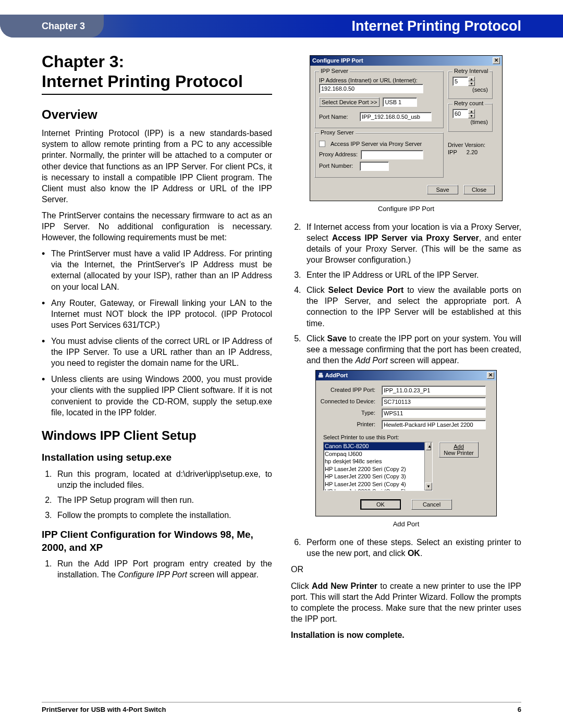 This screenshot has width=563, height=728. Describe the element at coordinates (349, 102) in the screenshot. I see `select-device-port-button: Select Device Port >>` at that location.